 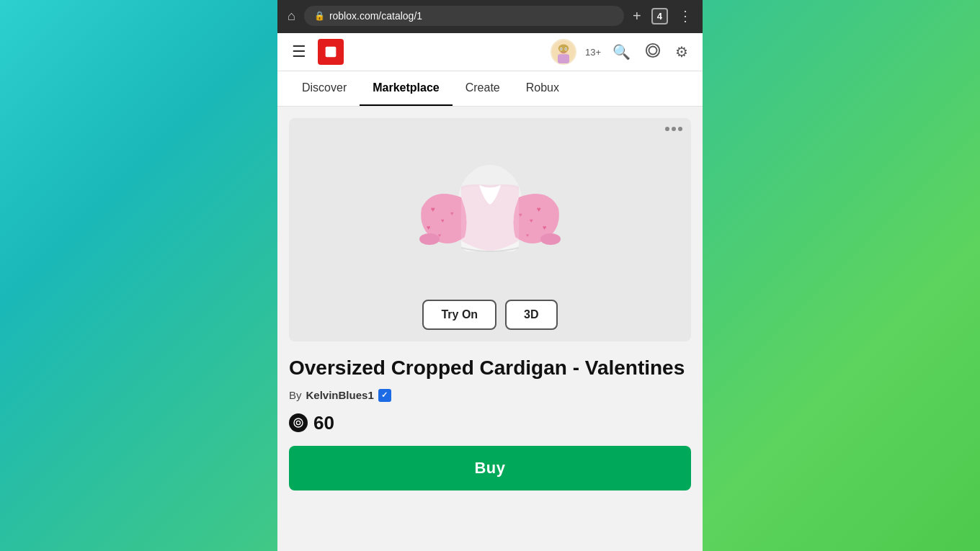 I want to click on product-title: Oversized Cropped Cardigan - Valentines, so click(x=490, y=368).